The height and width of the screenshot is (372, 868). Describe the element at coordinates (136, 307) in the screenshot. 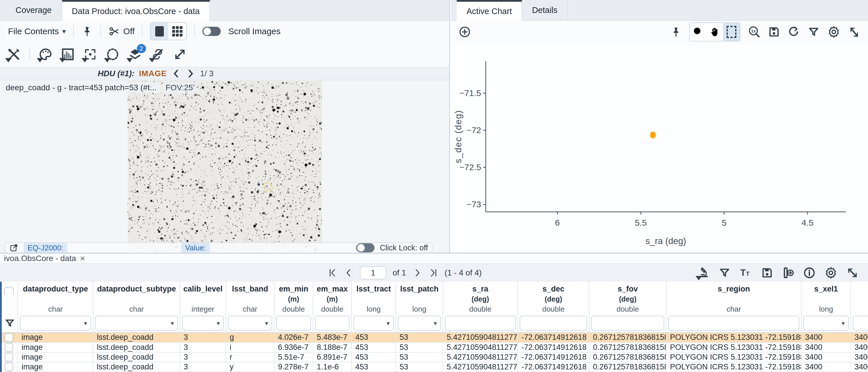

I see `column-header-dataproduct_subtype: dataproduct_subtypechar▾` at that location.